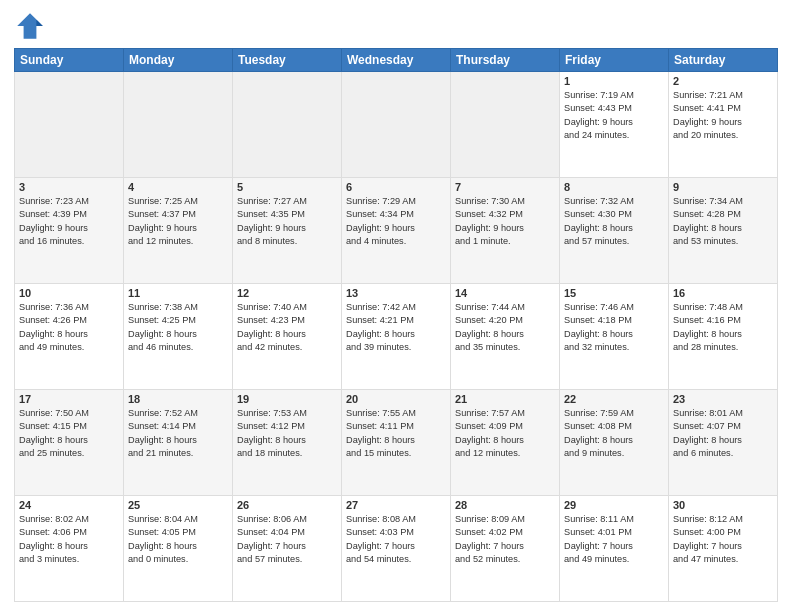 The width and height of the screenshot is (792, 612). I want to click on day-number: 11, so click(178, 293).